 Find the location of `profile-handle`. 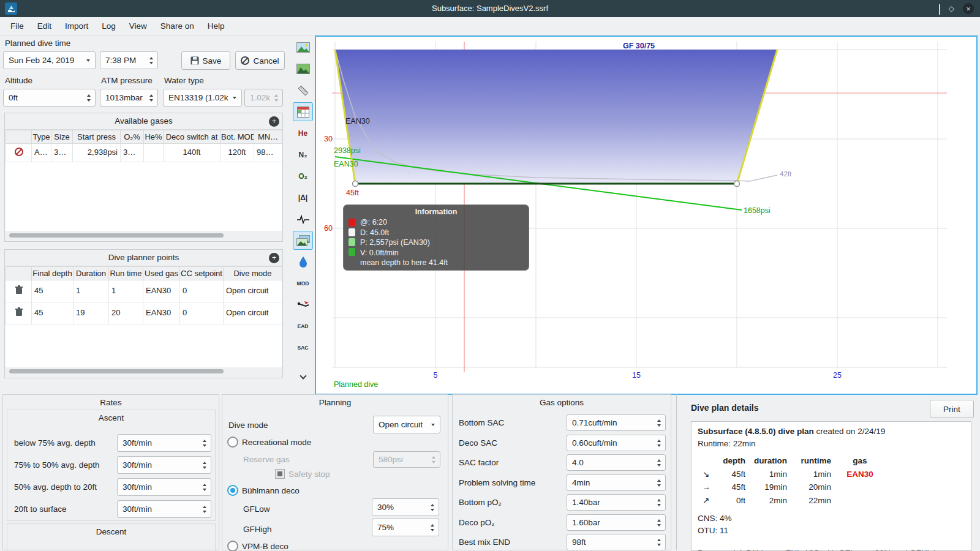

profile-handle is located at coordinates (355, 184).